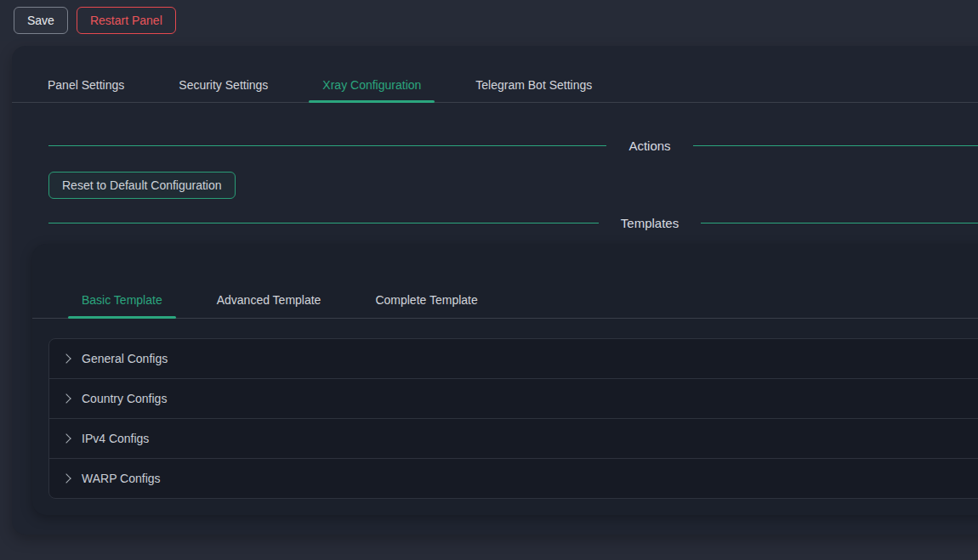  Describe the element at coordinates (505, 301) in the screenshot. I see `template-tabbar: Basic Template Advanced Template Complet…` at that location.